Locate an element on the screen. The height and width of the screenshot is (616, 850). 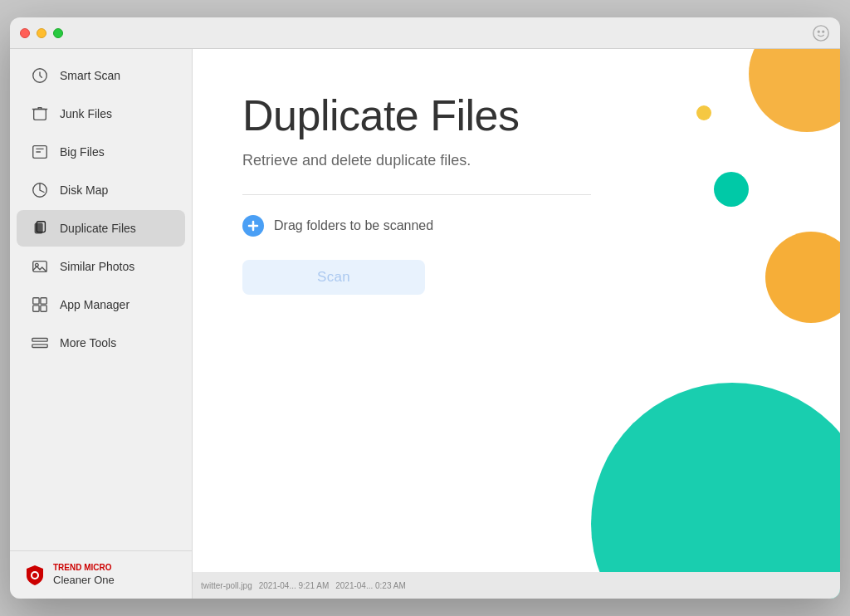
smart-scan-icon is located at coordinates (40, 76).